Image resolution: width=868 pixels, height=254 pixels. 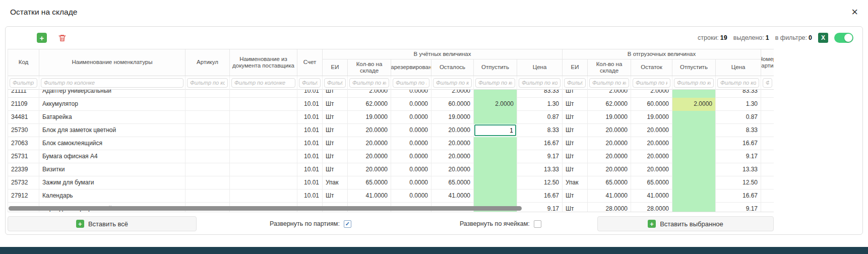 I want to click on cell-name: Визитки, so click(x=112, y=170).